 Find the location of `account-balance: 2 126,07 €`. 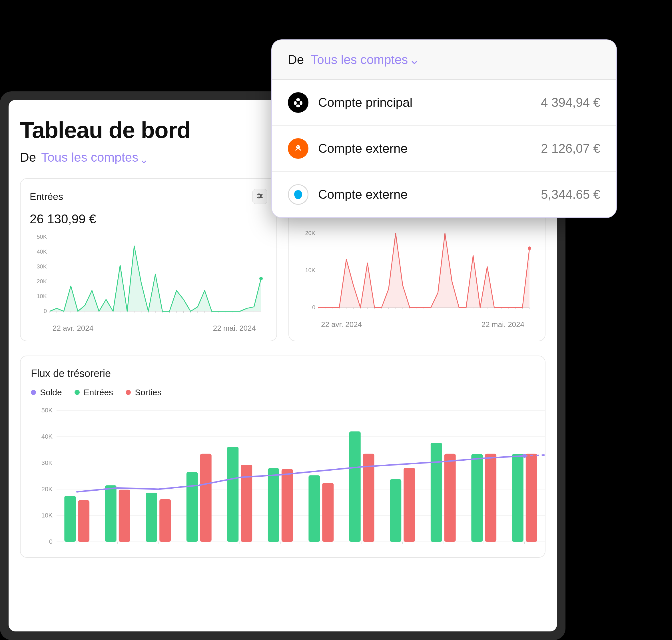

account-balance: 2 126,07 € is located at coordinates (571, 148).